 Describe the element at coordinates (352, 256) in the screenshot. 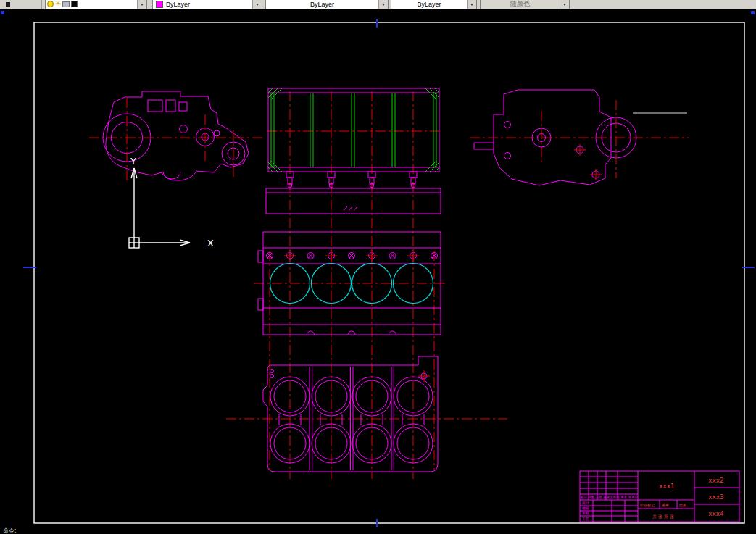

I see `bolt-hole-markers` at that location.